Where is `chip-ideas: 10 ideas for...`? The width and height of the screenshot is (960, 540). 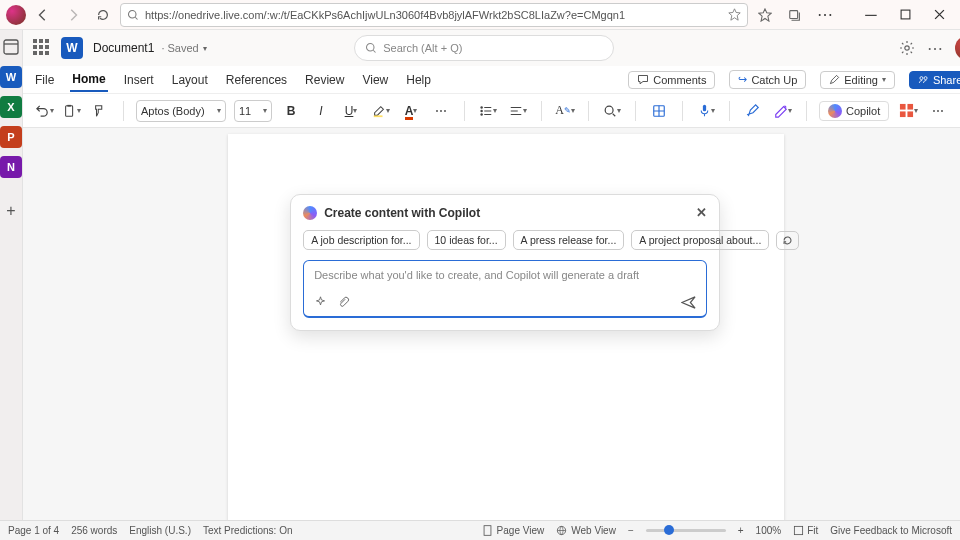 chip-ideas: 10 ideas for... is located at coordinates (466, 240).